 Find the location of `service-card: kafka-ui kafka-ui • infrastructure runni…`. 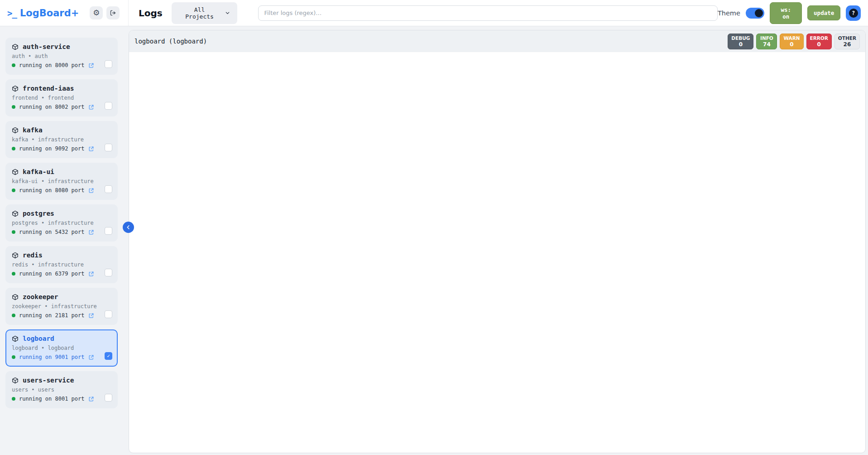

service-card: kafka-ui kafka-ui • infrastructure runni… is located at coordinates (62, 181).